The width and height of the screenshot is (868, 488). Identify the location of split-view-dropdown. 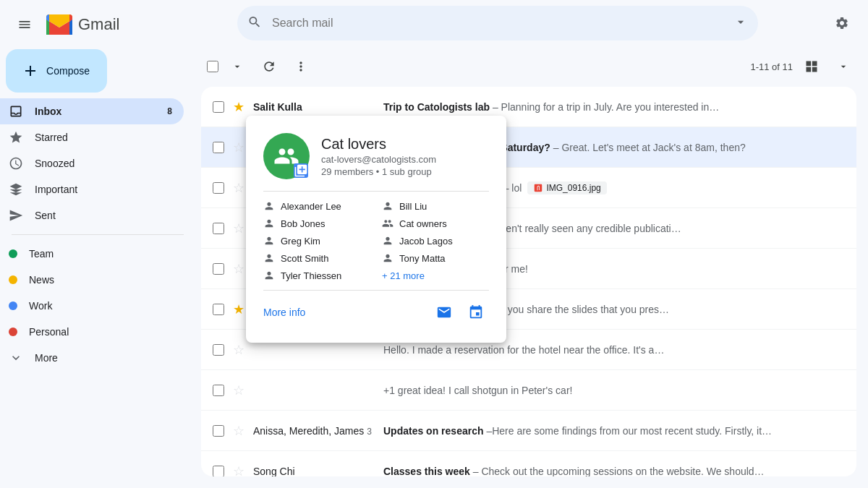
(843, 67).